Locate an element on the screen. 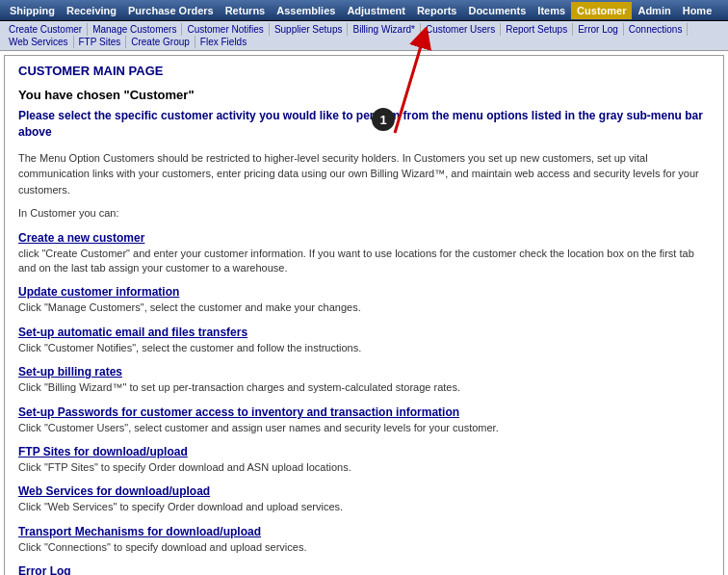 This screenshot has height=575, width=728. sub-nav-item-supplier-setups: Supplier Setups is located at coordinates (309, 29).